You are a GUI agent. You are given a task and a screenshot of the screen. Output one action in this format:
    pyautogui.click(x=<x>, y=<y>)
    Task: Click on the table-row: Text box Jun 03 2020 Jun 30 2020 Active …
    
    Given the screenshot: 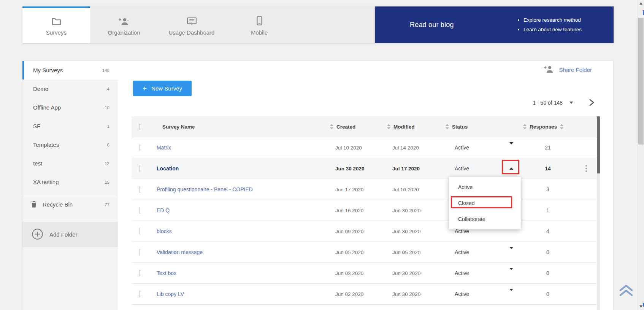 What is the action you would take?
    pyautogui.click(x=366, y=273)
    